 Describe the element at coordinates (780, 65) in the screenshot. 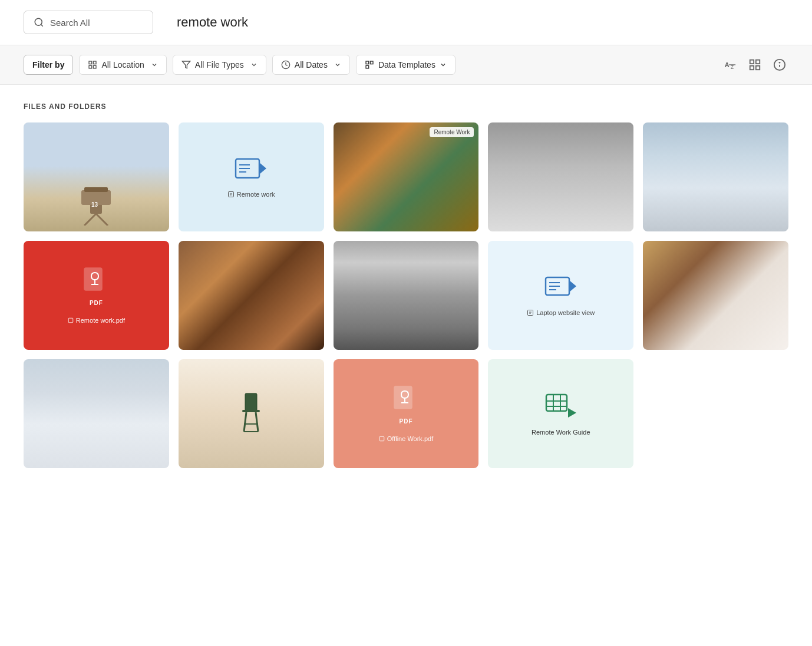

I see `info-button` at that location.